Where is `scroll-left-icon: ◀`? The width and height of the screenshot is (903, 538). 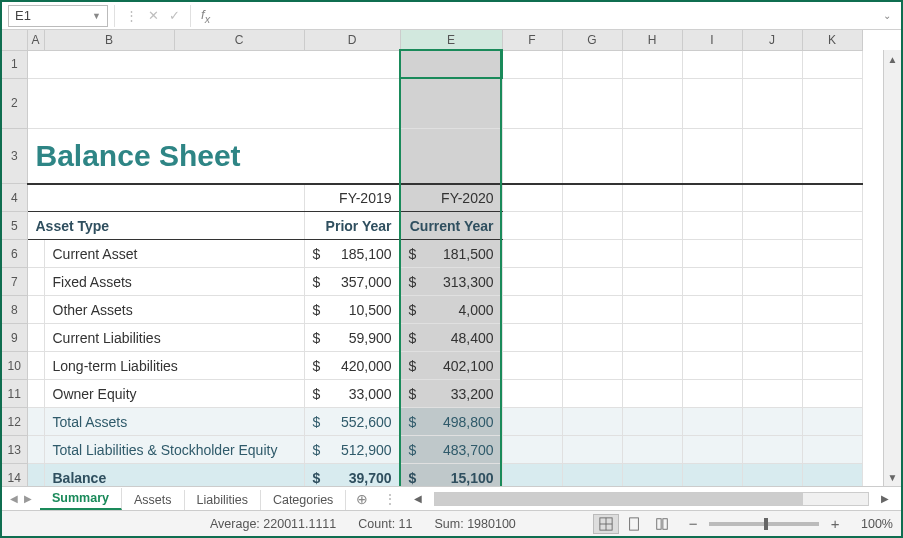 scroll-left-icon: ◀ is located at coordinates (418, 498).